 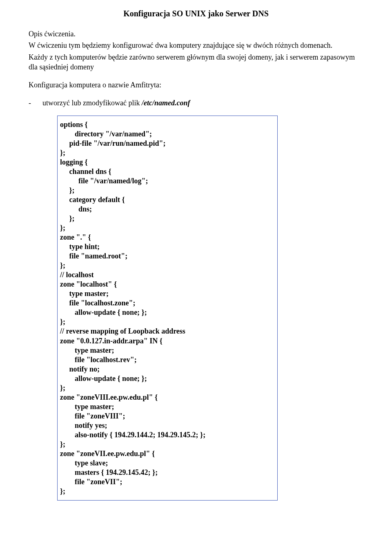 What do you see at coordinates (196, 14) in the screenshot?
I see `page-title: Konfiguracja SO UNIX jako Serwer DNS` at bounding box center [196, 14].